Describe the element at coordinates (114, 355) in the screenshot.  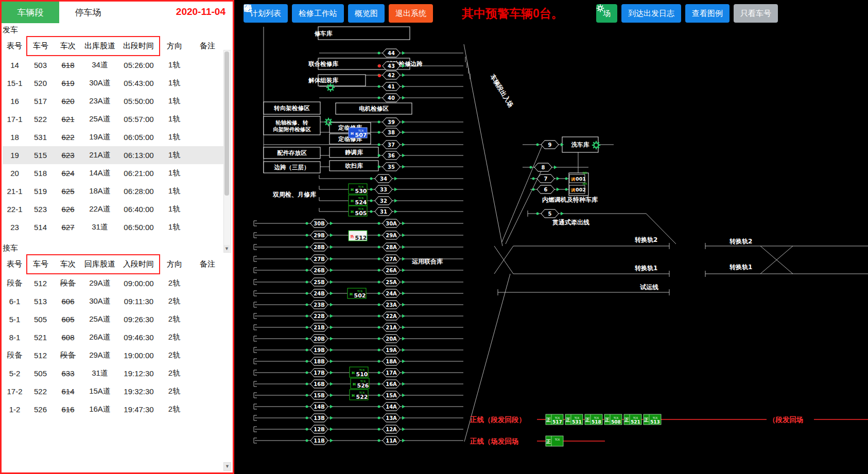
I see `table-row: 段备512段备29A道19:00:002轨` at that location.